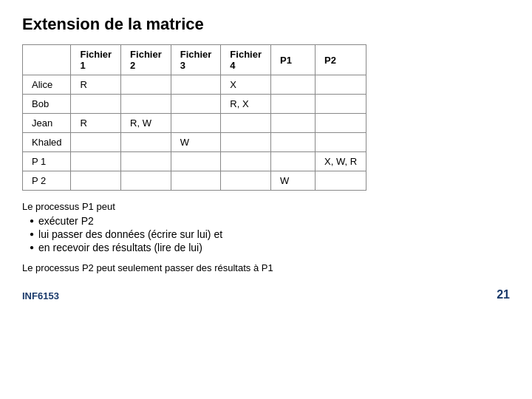 Image resolution: width=532 pixels, height=399 pixels. What do you see at coordinates (47, 181) in the screenshot?
I see `row-label: P 2` at bounding box center [47, 181].